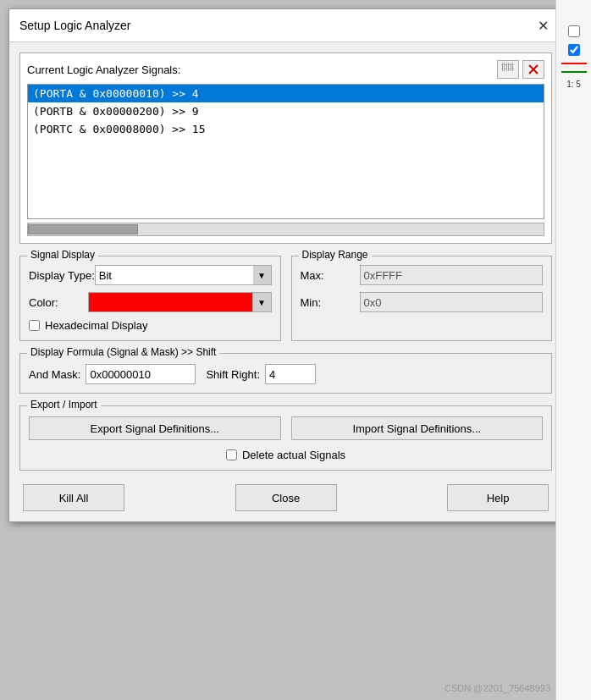 This screenshot has height=700, width=591. Describe the element at coordinates (422, 298) in the screenshot. I see `display-range-group: Display Range Max: Min:` at that location.